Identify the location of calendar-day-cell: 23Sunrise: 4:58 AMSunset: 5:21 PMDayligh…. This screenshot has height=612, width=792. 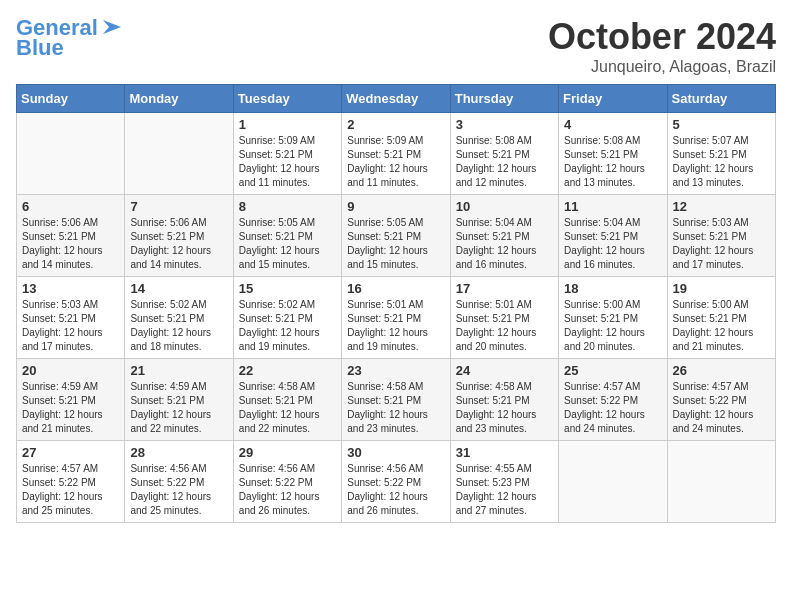
(396, 400).